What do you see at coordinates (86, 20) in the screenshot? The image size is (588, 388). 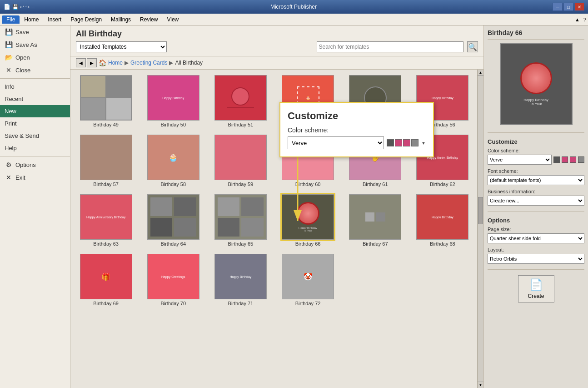 I see `tab-page-design: Page Design` at bounding box center [86, 20].